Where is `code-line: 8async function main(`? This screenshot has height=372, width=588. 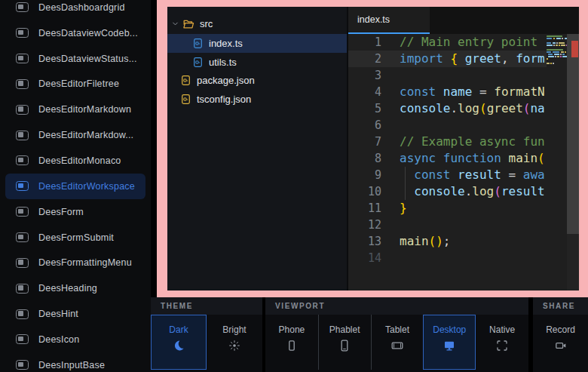
code-line: 8async function main( is located at coordinates (464, 158).